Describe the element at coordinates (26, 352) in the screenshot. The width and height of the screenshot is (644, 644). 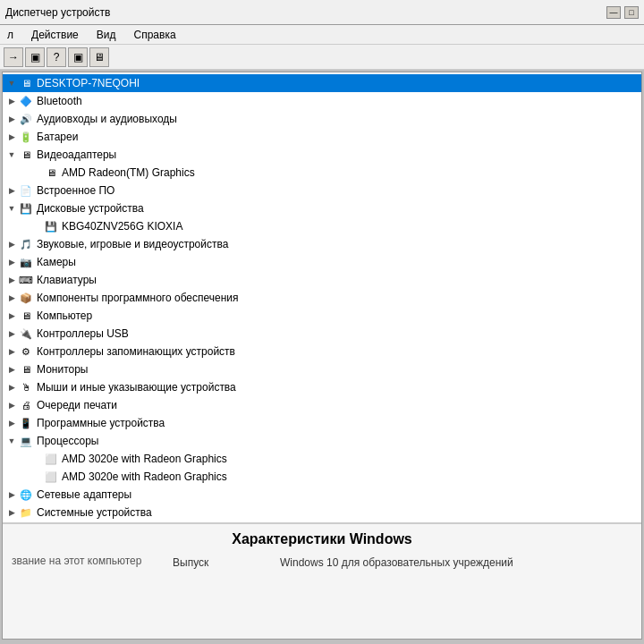
I see `icon-storage-ctrl: ⚙` at that location.